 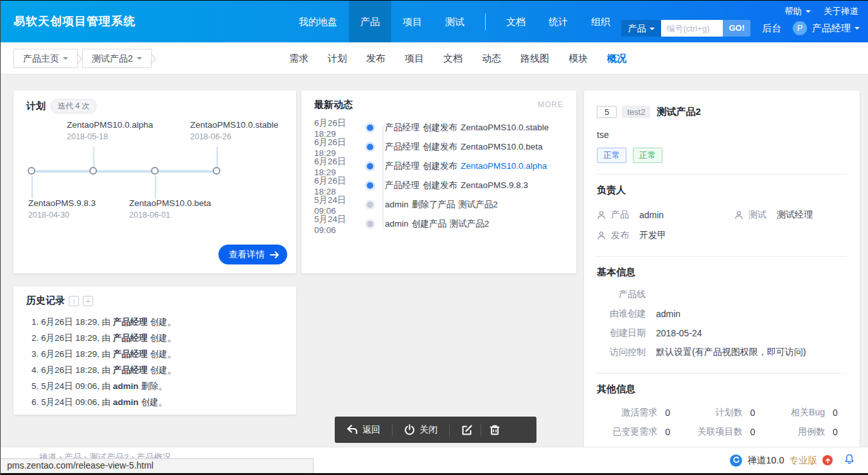 I want to click on tab-overview: 概况, so click(x=617, y=58).